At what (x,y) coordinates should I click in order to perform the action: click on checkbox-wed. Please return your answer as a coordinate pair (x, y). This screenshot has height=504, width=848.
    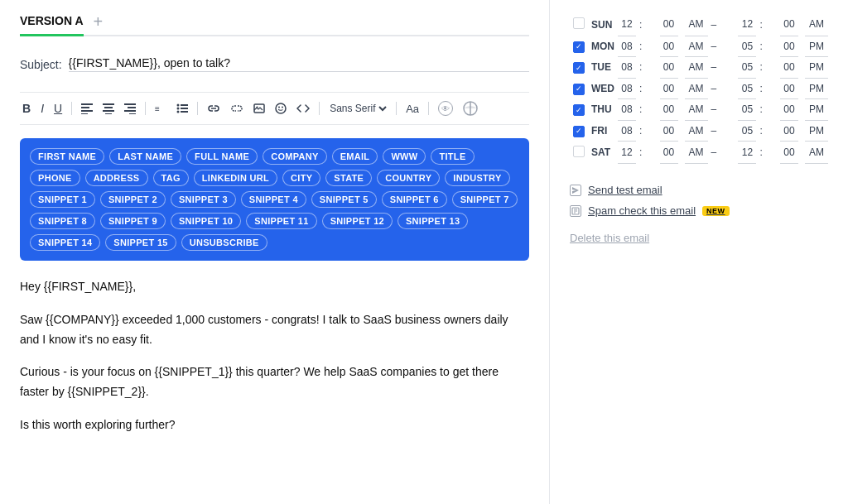
    Looking at the image, I should click on (579, 89).